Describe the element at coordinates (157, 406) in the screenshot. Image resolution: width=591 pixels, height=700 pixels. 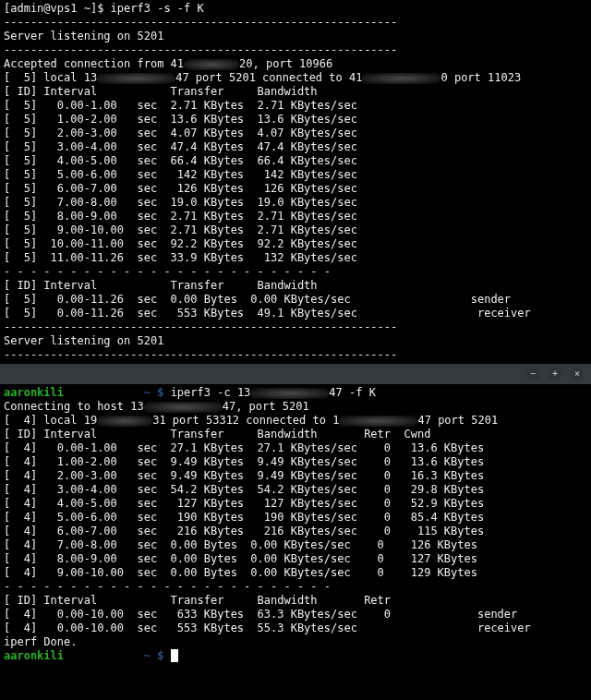
I see `connecting-line: Connecting to host 1347, port 5201` at that location.